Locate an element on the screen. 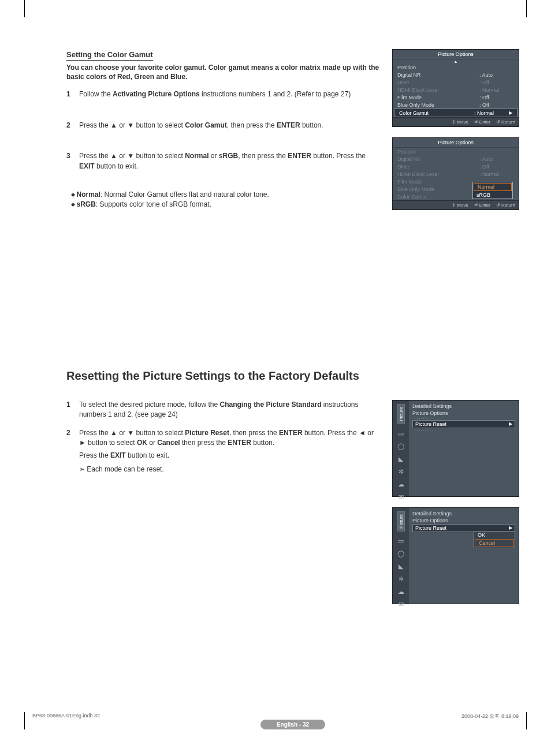  steps-list: 1Follow the Activating Picture Options i… is located at coordinates (224, 130).